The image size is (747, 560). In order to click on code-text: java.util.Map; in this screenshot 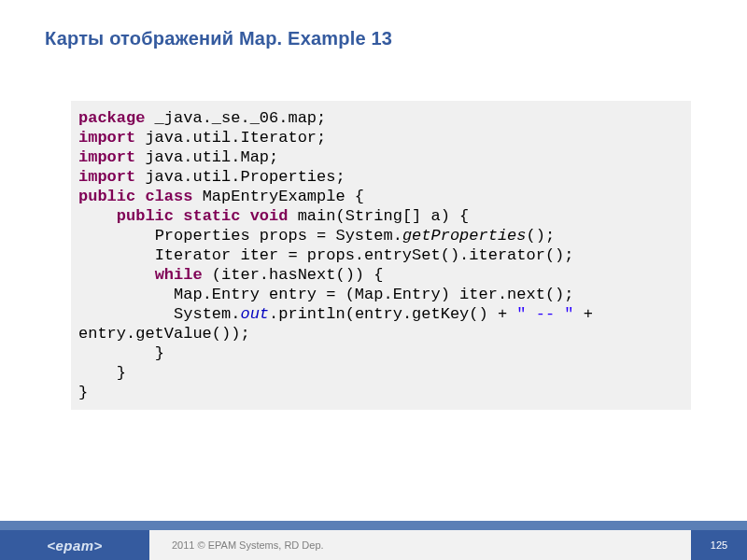, I will do `click(207, 157)`.